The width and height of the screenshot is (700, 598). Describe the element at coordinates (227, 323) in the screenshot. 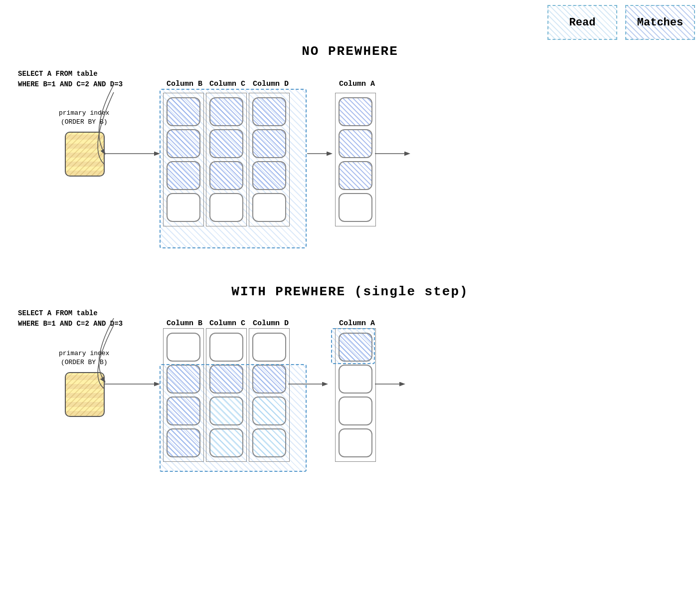

I see `s2-col-c-label: Column C` at that location.